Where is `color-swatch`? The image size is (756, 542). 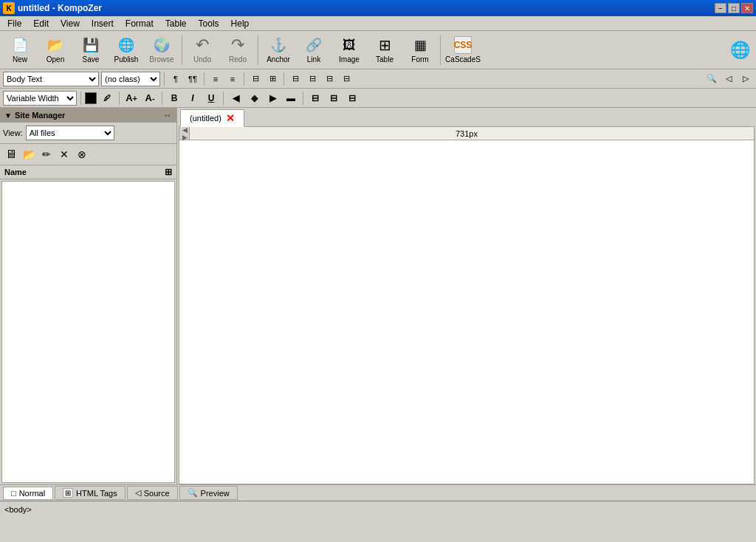
color-swatch is located at coordinates (91, 98).